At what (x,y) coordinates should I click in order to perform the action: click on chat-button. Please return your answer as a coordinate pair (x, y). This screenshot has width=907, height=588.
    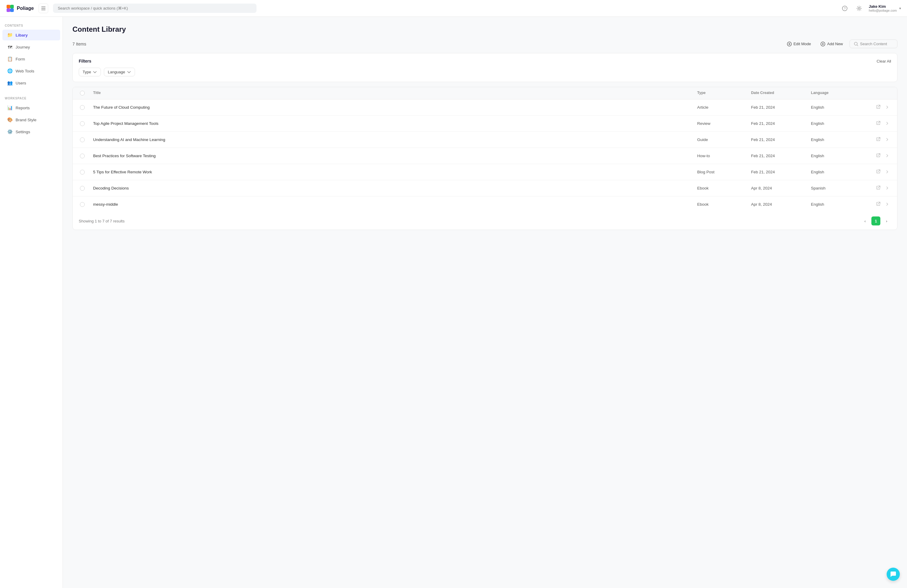
    Looking at the image, I should click on (893, 574).